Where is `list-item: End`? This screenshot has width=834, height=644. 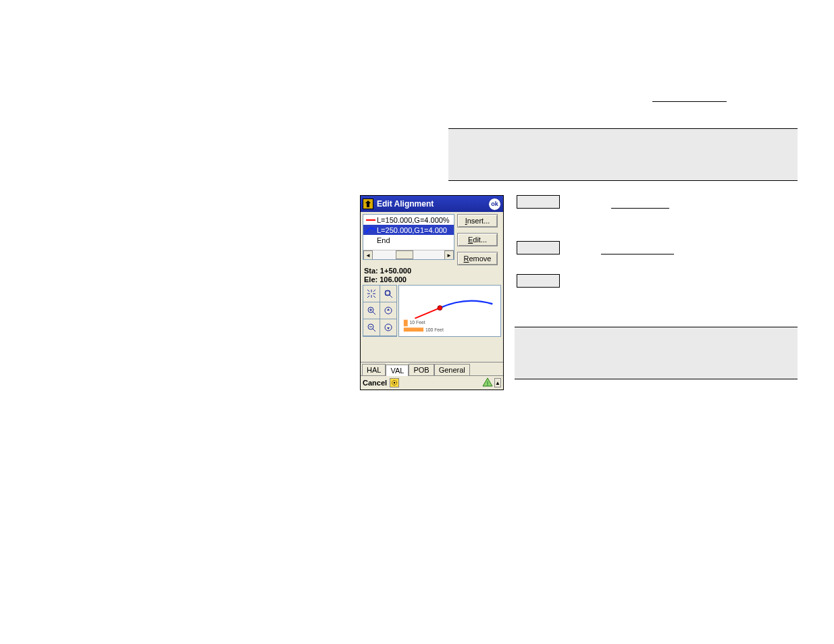
list-item: End is located at coordinates (409, 240).